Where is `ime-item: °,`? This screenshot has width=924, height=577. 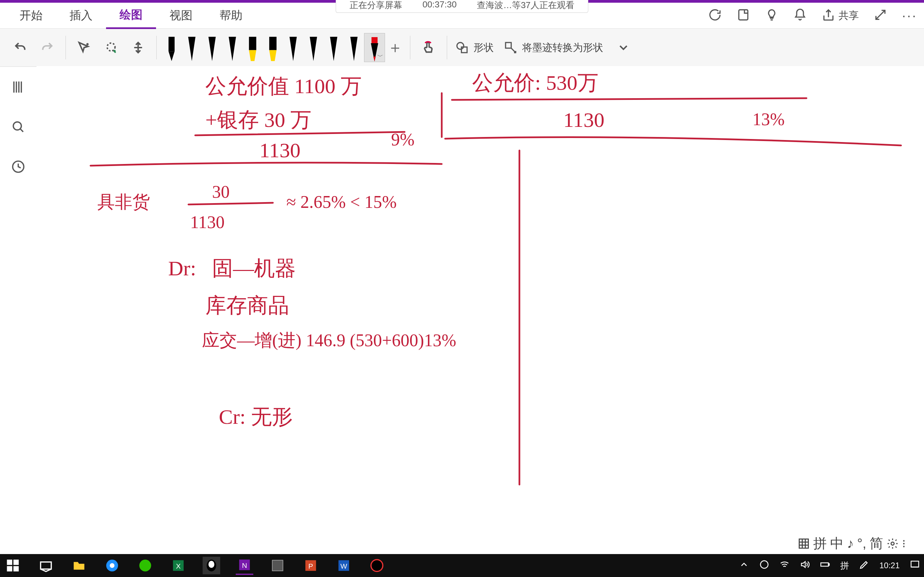 ime-item: °, is located at coordinates (862, 543).